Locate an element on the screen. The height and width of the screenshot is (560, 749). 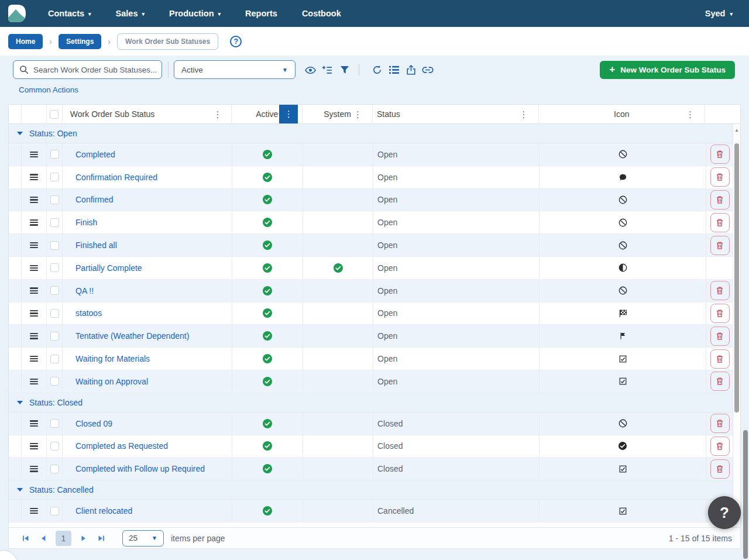
row-name-link: Finished all is located at coordinates (90, 245).